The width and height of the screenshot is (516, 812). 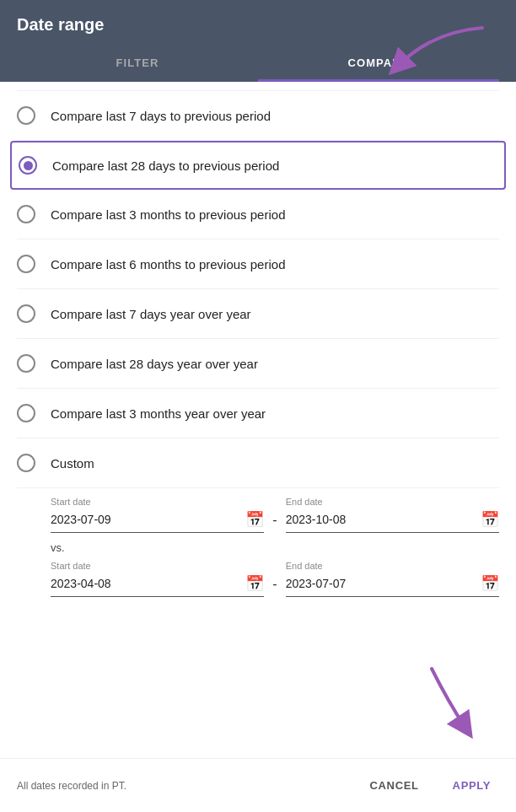 What do you see at coordinates (258, 785) in the screenshot?
I see `footer: All dates recorded in PT. CANCEL APPLY` at bounding box center [258, 785].